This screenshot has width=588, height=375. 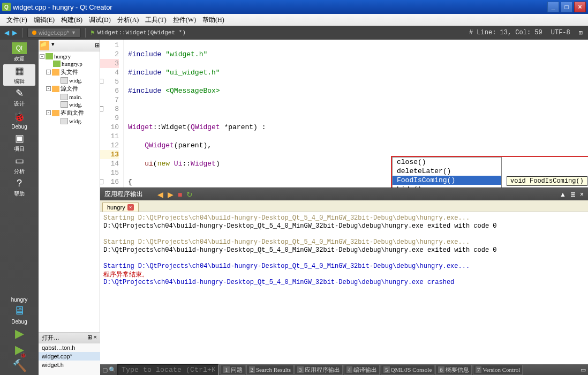 What do you see at coordinates (161, 194) in the screenshot?
I see `out-prev-icon: ◀` at bounding box center [161, 194].